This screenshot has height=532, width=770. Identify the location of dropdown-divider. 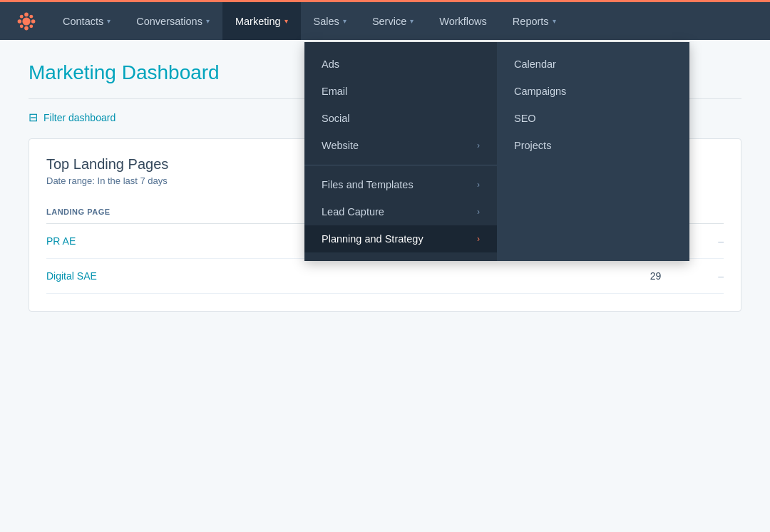
(401, 165).